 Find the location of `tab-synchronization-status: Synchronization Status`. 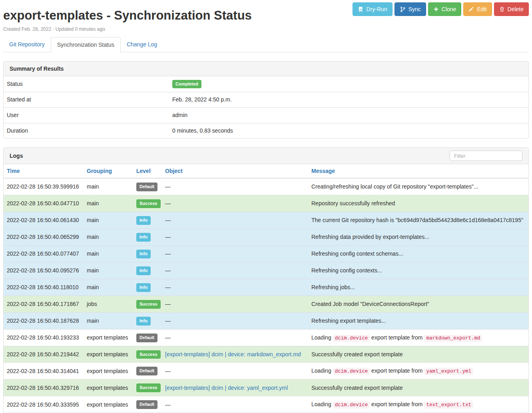

tab-synchronization-status: Synchronization Status is located at coordinates (86, 45).